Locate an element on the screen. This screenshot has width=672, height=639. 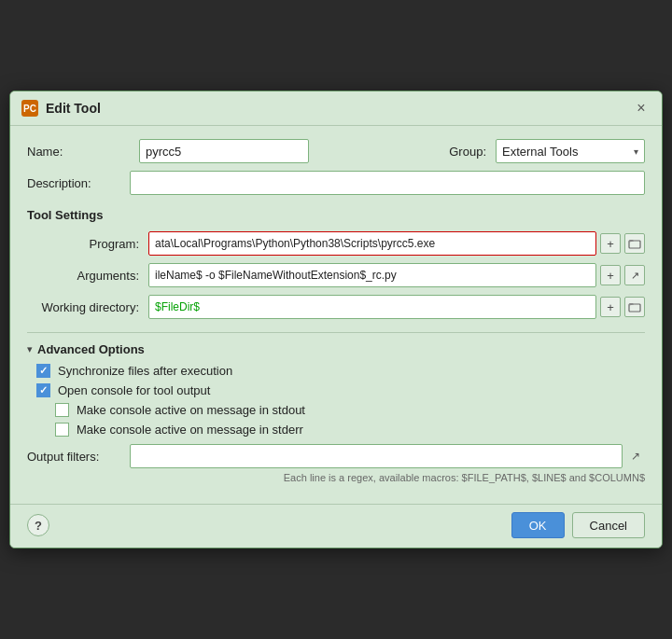
arguments-input is located at coordinates (372, 275).